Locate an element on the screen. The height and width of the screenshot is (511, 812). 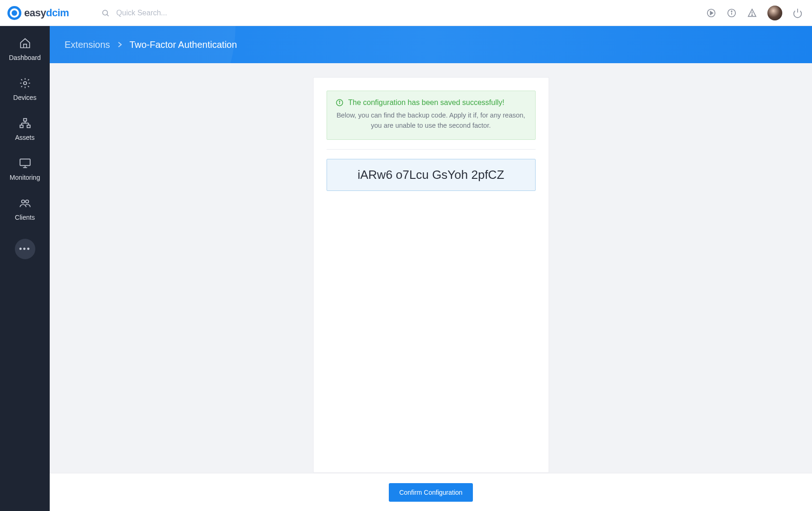
topbar: easydcim is located at coordinates (406, 13).